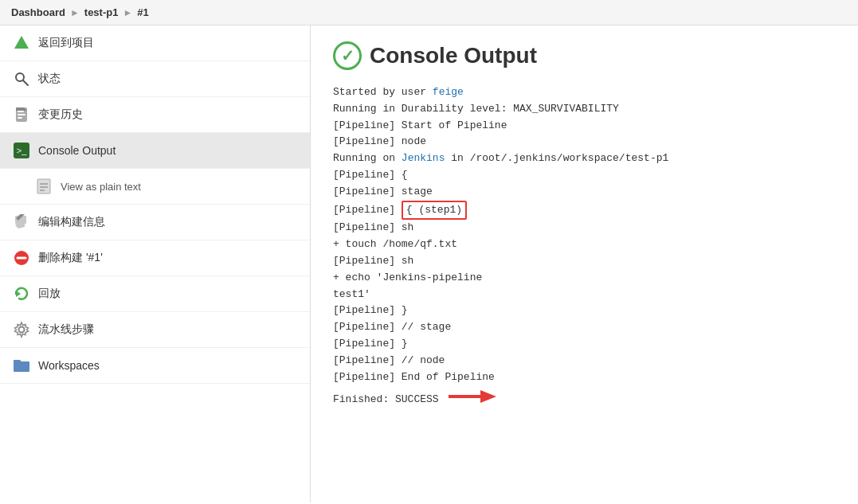 This screenshot has width=858, height=504. Describe the element at coordinates (22, 150) in the screenshot. I see `terminal-icon: >_` at that location.